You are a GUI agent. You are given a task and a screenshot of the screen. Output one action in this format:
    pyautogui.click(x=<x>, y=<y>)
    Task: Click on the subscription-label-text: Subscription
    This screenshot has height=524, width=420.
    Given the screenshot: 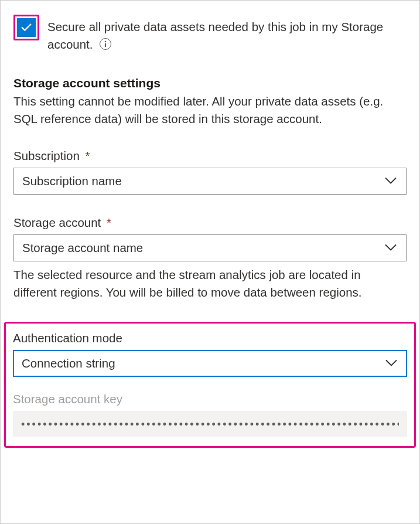 What is the action you would take?
    pyautogui.click(x=47, y=156)
    